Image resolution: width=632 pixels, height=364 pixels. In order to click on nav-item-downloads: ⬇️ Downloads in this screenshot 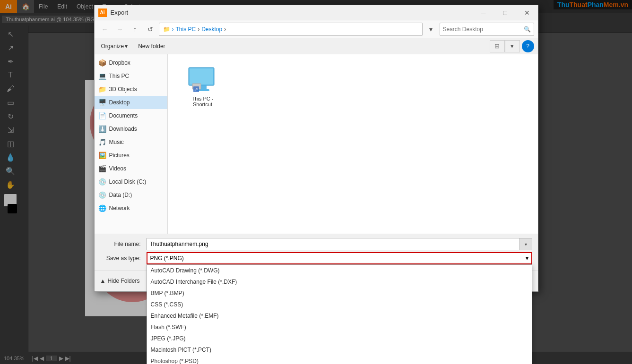, I will do `click(131, 129)`.